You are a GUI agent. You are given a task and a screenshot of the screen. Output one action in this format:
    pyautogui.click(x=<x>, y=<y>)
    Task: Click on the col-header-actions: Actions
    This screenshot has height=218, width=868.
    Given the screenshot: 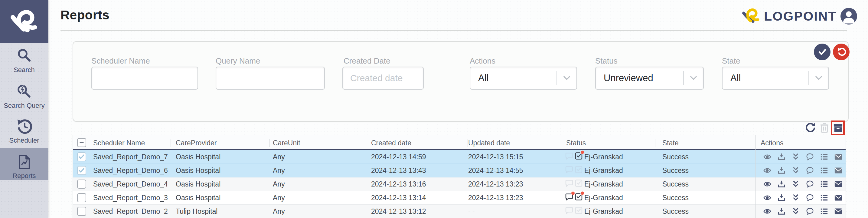 What is the action you would take?
    pyautogui.click(x=772, y=143)
    